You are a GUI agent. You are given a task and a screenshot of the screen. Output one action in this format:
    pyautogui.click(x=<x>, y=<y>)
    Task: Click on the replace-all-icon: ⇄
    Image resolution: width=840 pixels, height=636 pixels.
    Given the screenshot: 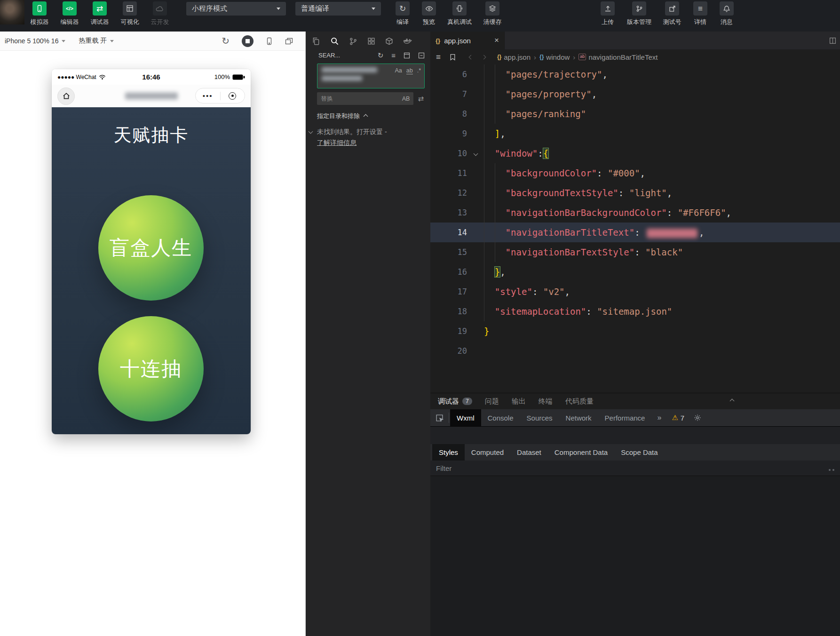 What is the action you would take?
    pyautogui.click(x=420, y=99)
    